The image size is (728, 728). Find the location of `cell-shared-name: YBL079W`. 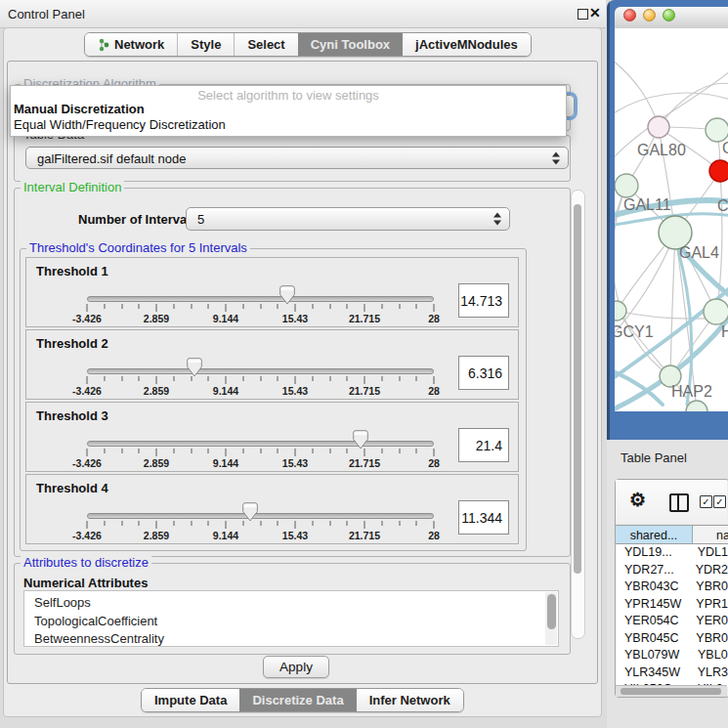

cell-shared-name: YBL079W is located at coordinates (655, 656).